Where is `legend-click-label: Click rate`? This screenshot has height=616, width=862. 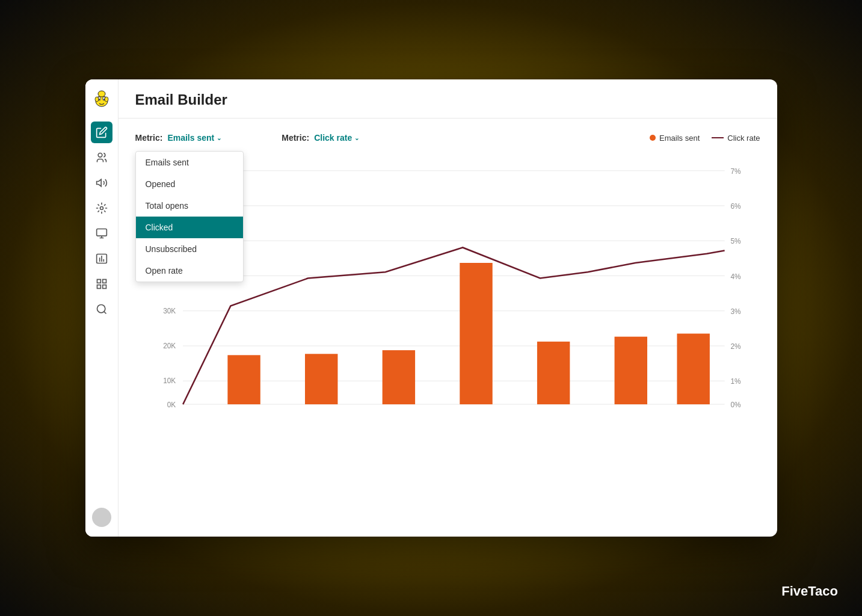 legend-click-label: Click rate is located at coordinates (743, 138).